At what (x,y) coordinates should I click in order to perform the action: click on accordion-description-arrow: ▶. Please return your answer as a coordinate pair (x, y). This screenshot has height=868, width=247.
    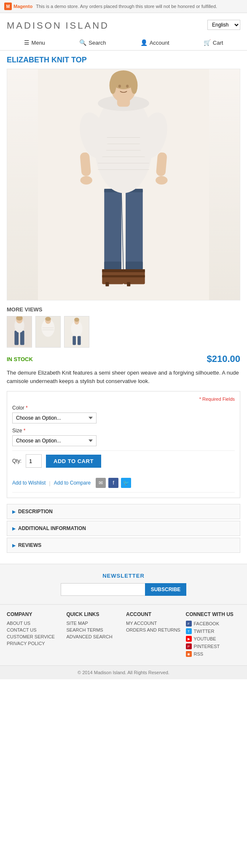
    Looking at the image, I should click on (14, 512).